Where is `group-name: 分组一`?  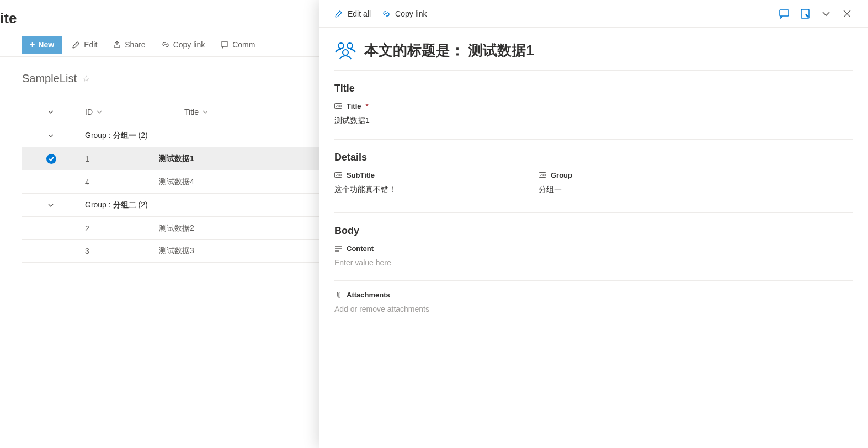 group-name: 分组一 is located at coordinates (125, 135).